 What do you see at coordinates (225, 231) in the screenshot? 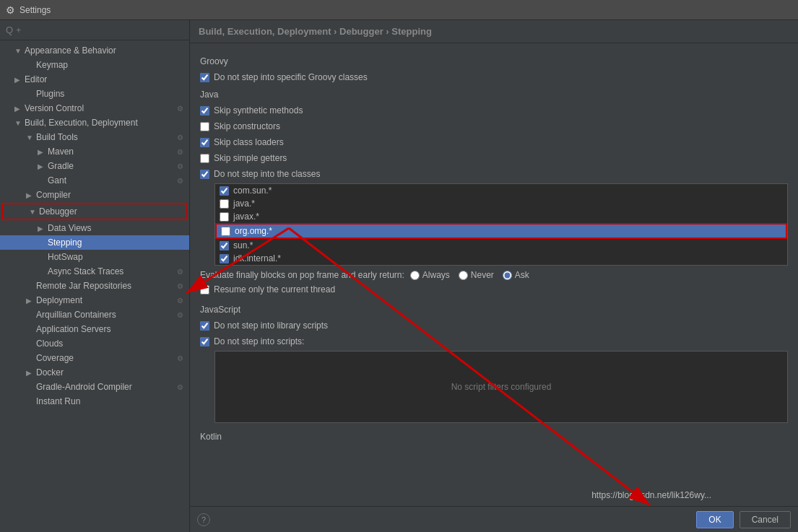
I see `class-checkbox-org-omg` at bounding box center [225, 231].